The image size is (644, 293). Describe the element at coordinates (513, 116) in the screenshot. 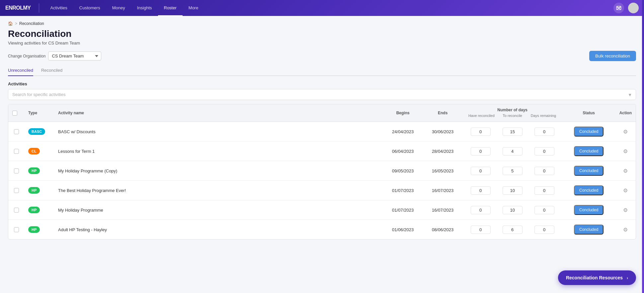

I see `days-sub-to: To reconcile` at that location.